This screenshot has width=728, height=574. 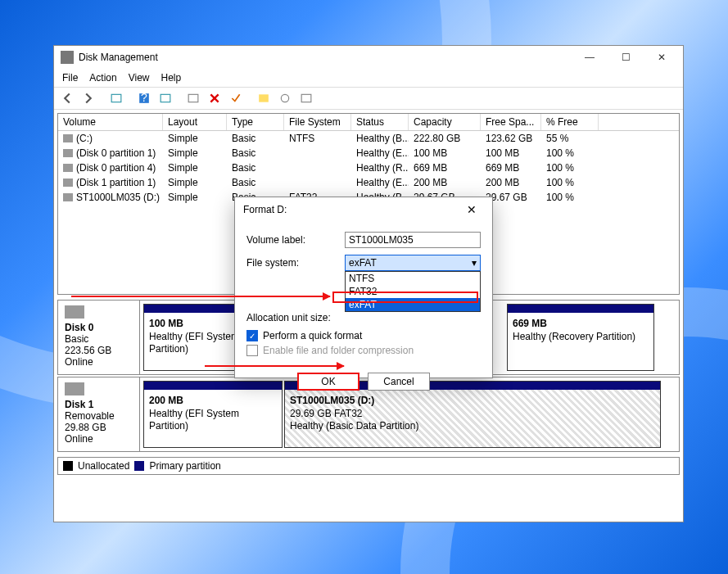 I want to click on toolbar: ?, so click(x=369, y=98).